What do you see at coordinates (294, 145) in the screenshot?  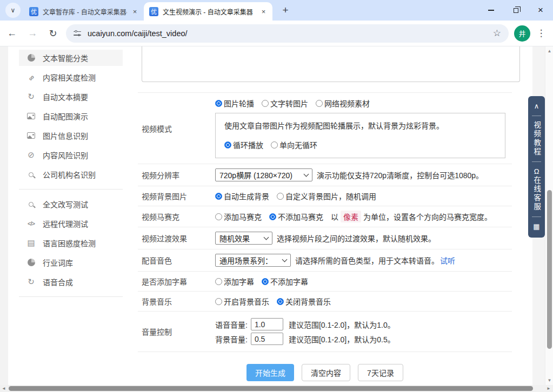 I see `radio-option-one-way-no-loop: 单向无循环` at bounding box center [294, 145].